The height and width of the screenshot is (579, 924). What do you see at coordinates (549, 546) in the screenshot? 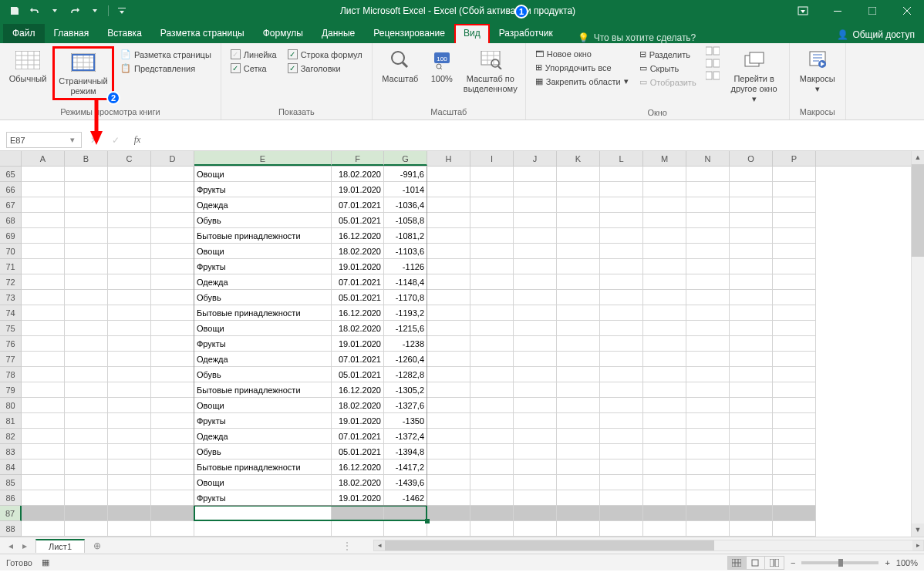
I see `hscroll-thumb` at bounding box center [549, 546].